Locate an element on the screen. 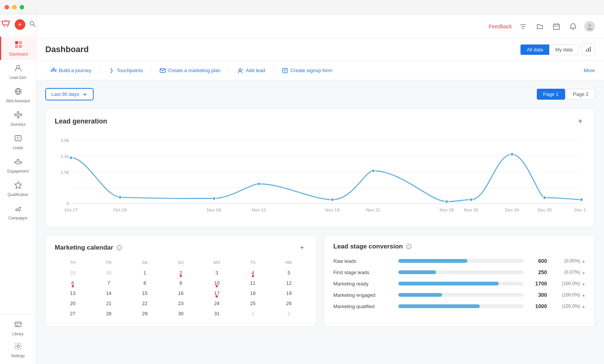  engagement-icon is located at coordinates (18, 162).